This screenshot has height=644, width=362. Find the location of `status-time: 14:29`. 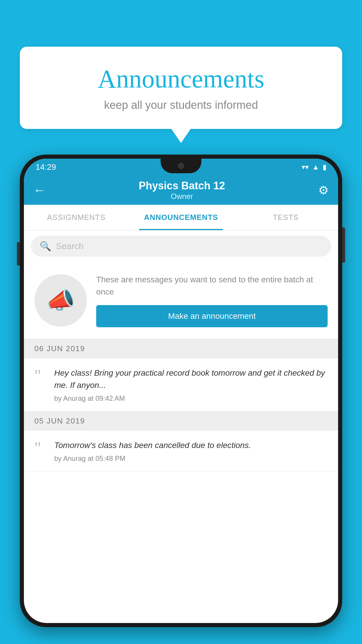

status-time: 14:29 is located at coordinates (46, 167).